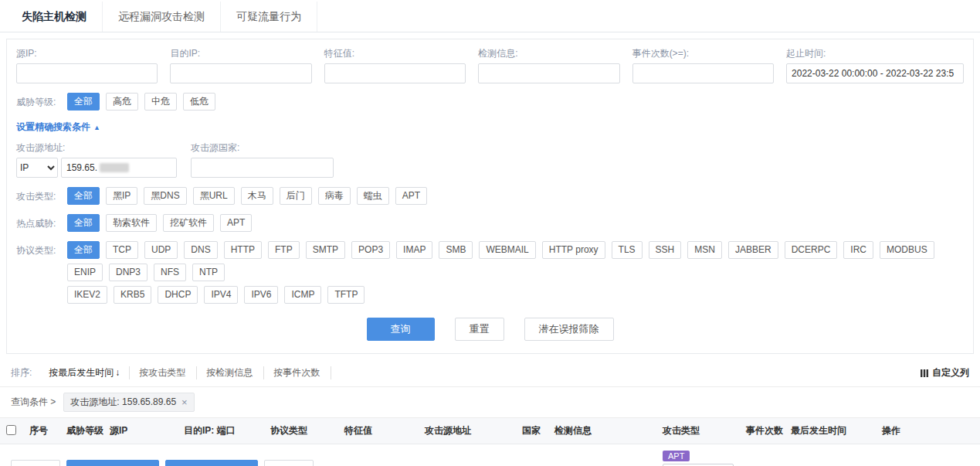 This screenshot has height=466, width=980. What do you see at coordinates (627, 250) in the screenshot?
I see `filter-option-chip: TLS` at bounding box center [627, 250].